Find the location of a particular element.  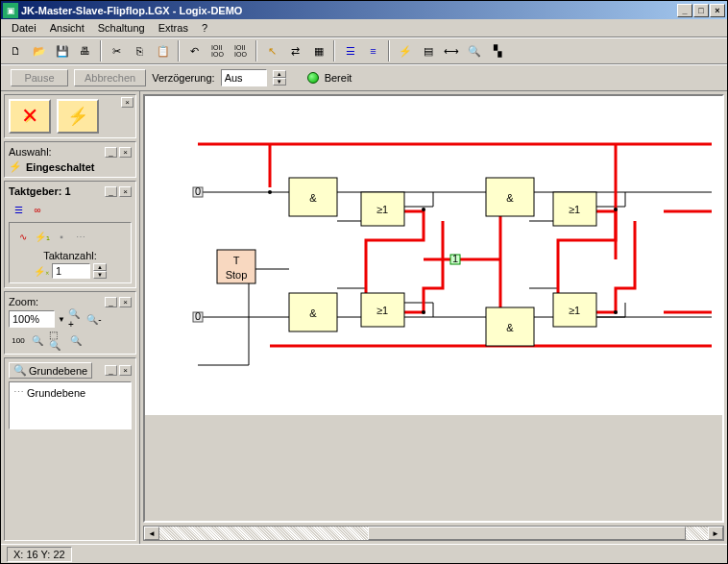

input-bot: 0 is located at coordinates (198, 316).